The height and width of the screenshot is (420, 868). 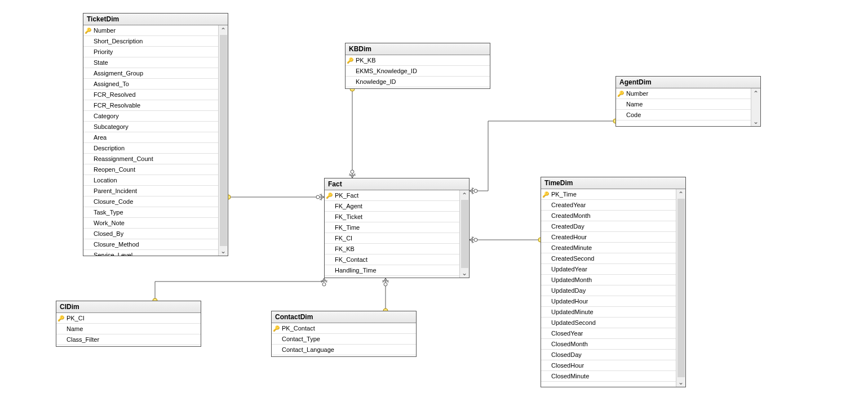 What do you see at coordinates (397, 228) in the screenshot?
I see `table-fact: Fact🔑PK_FactFK_AgentFK_TicketFK_TimeFK_C…` at bounding box center [397, 228].